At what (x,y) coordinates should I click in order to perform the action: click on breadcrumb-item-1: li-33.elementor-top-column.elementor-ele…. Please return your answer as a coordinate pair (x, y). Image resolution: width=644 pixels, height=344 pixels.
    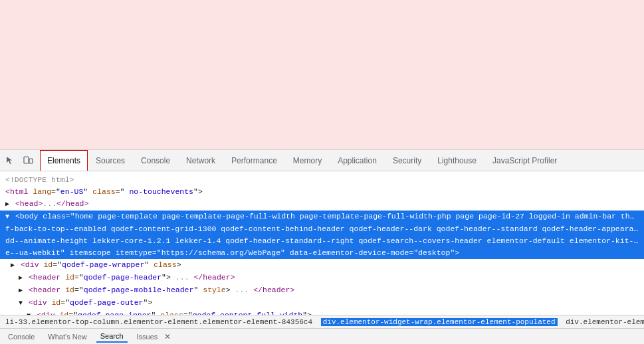
    Looking at the image, I should click on (159, 322).